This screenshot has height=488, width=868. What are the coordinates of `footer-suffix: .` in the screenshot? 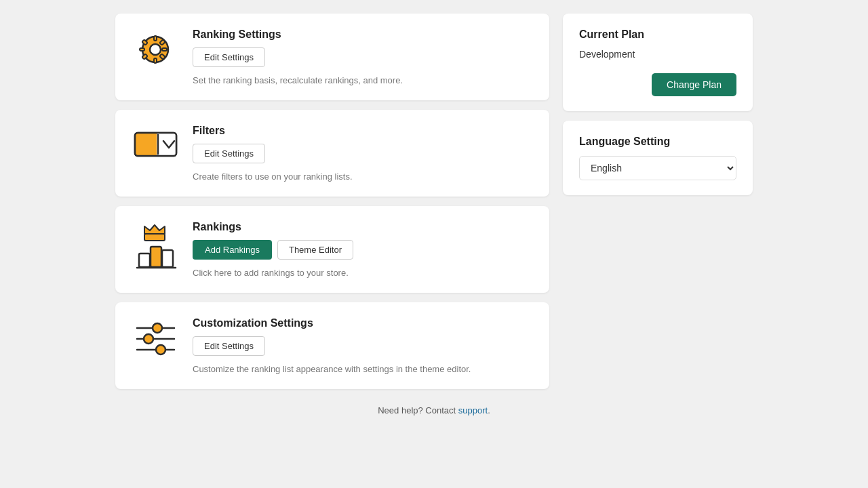 It's located at (489, 411).